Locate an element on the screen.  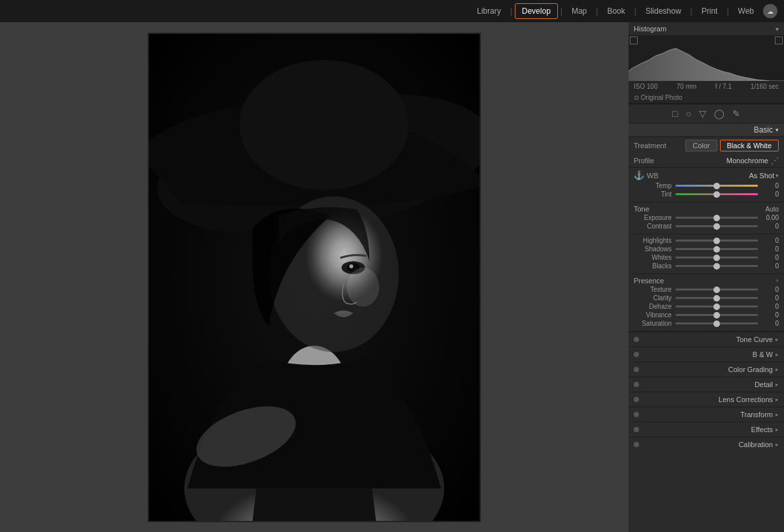
texture-label: Texture is located at coordinates (655, 290).